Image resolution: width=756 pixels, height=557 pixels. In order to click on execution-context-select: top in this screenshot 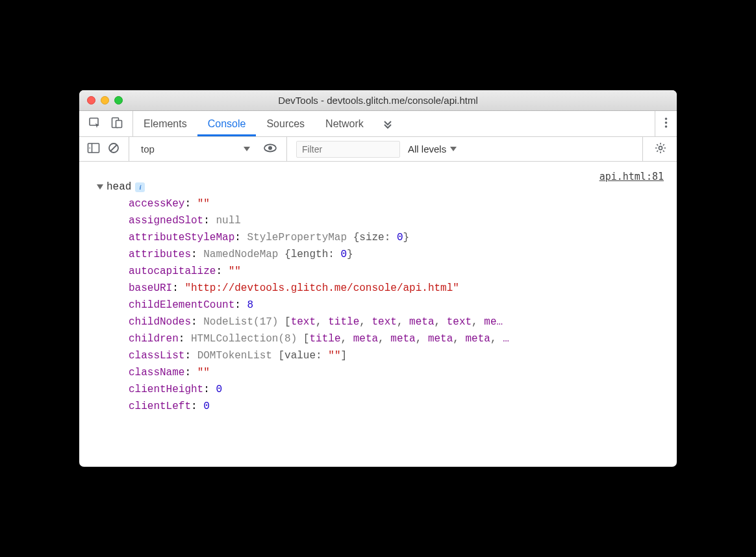, I will do `click(197, 149)`.